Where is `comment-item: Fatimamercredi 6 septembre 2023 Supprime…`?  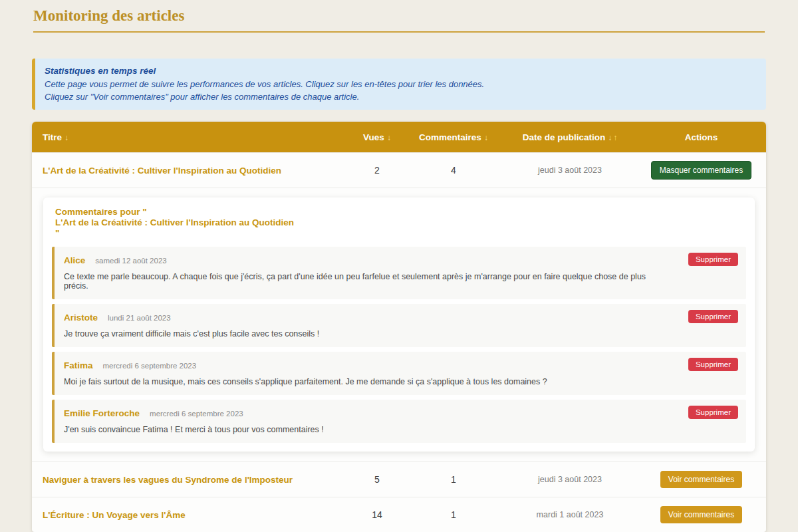
comment-item: Fatimamercredi 6 septembre 2023 Supprime… is located at coordinates (399, 374).